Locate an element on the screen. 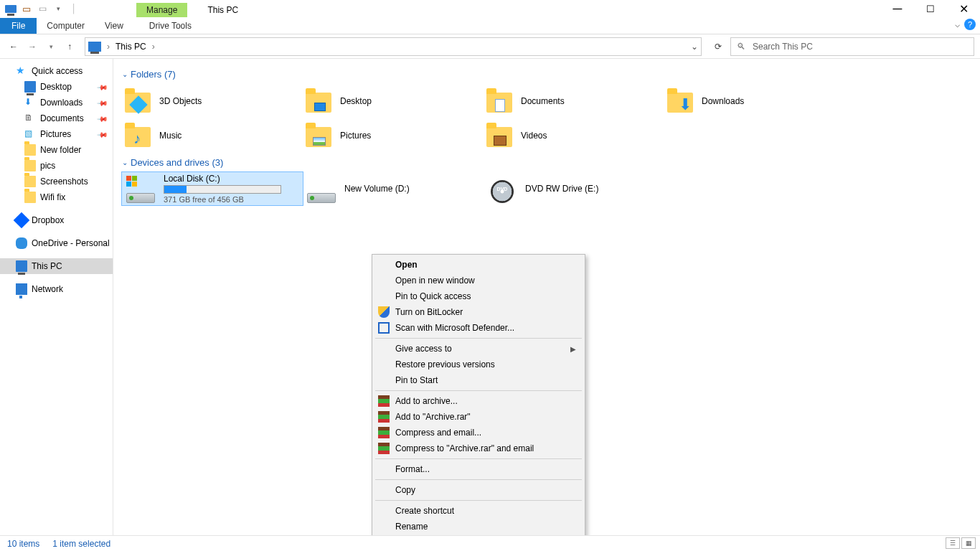 The image size is (980, 551). window-title: This PC is located at coordinates (222, 10).